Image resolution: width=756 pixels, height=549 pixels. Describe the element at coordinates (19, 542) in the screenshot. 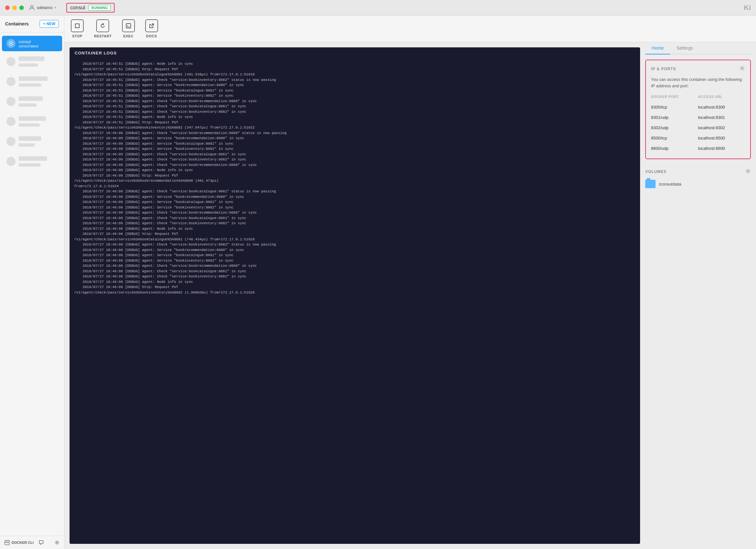

I see `docker-cli-button: DOCKER CLI` at that location.